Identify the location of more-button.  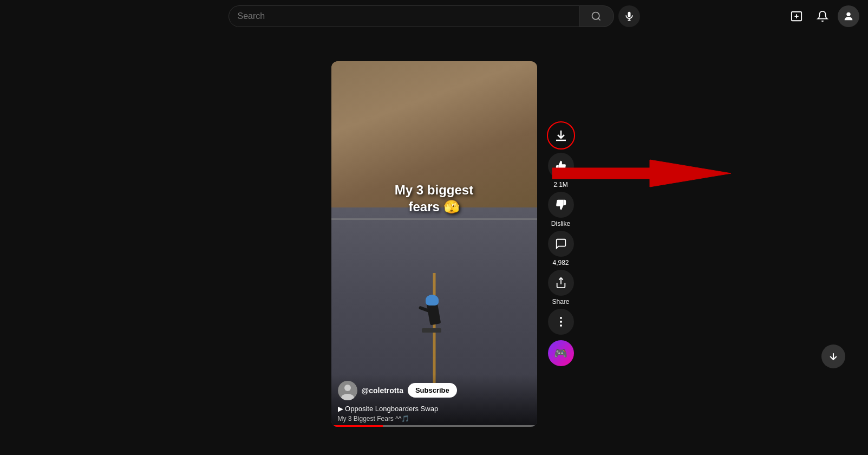
(561, 322).